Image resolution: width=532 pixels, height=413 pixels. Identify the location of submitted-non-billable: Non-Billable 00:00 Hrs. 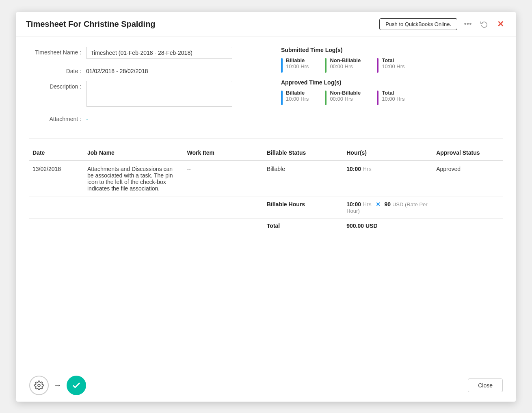
(343, 65).